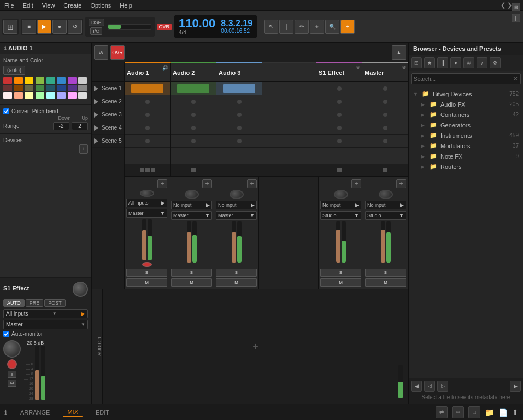 This screenshot has width=523, height=420. What do you see at coordinates (341, 272) in the screenshot?
I see `solo-btn-s1effect: S` at bounding box center [341, 272].